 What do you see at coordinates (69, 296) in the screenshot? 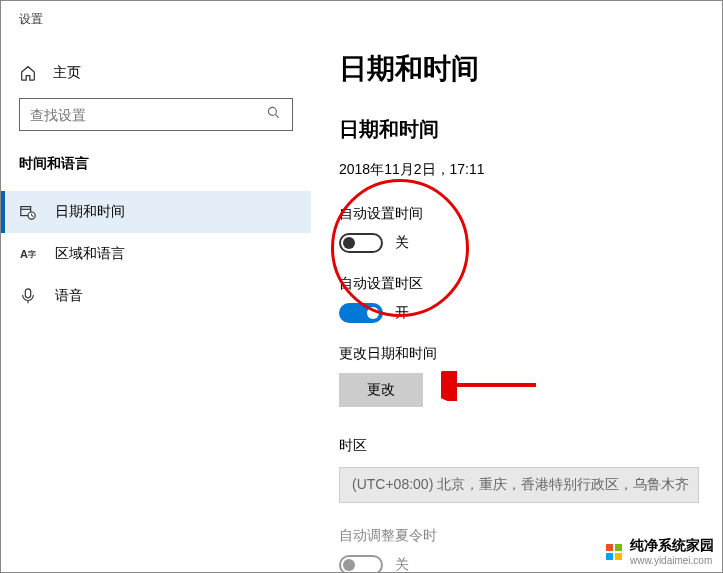
I see `sidebar-item-label: 语音` at bounding box center [69, 296].